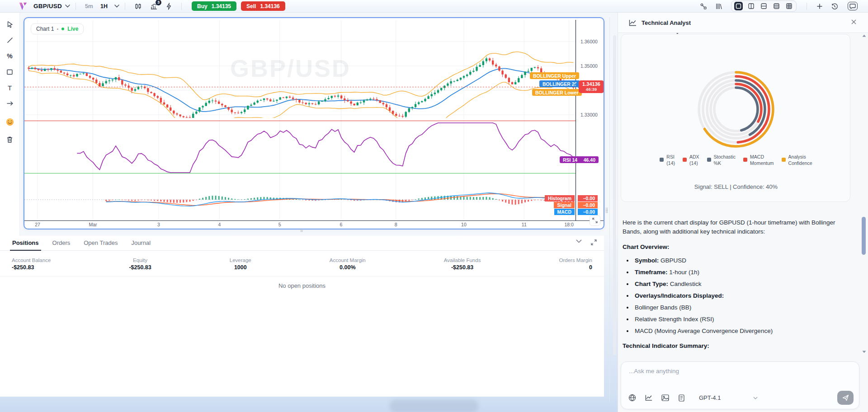 This screenshot has width=868, height=412. I want to click on chat-input-placeholder: ...Ask me anything, so click(654, 371).